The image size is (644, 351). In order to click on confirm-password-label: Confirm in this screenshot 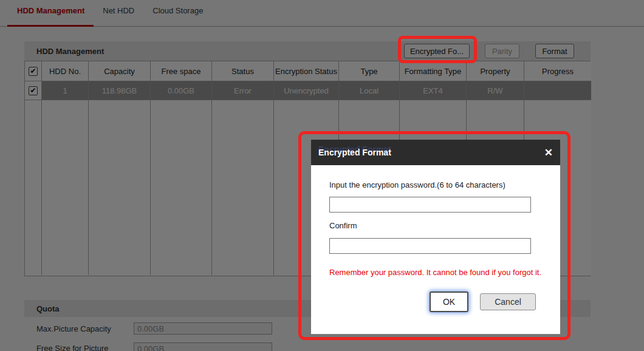, I will do `click(436, 226)`.